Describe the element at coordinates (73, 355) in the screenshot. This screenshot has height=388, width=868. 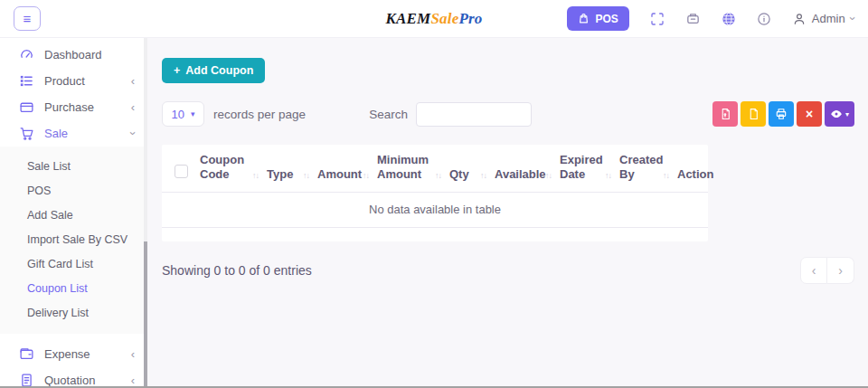
I see `sidebar-item-expense: Expense ‹` at that location.